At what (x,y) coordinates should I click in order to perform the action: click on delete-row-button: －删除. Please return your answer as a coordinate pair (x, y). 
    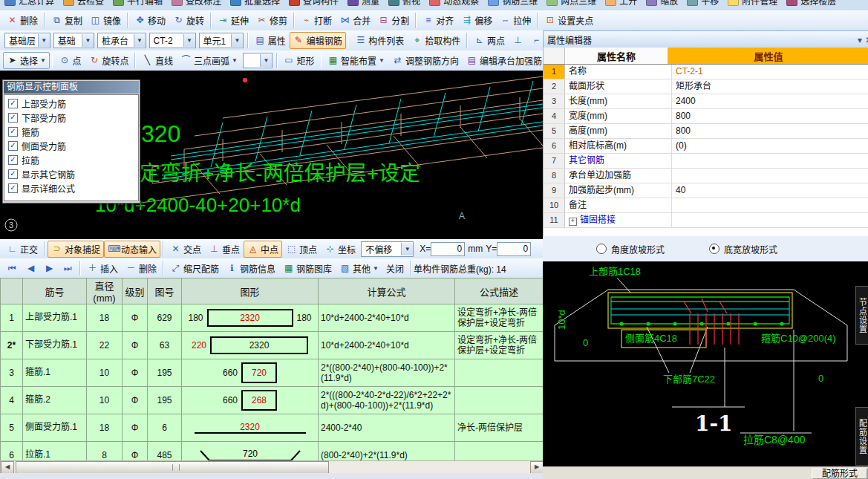
    Looking at the image, I should click on (141, 269).